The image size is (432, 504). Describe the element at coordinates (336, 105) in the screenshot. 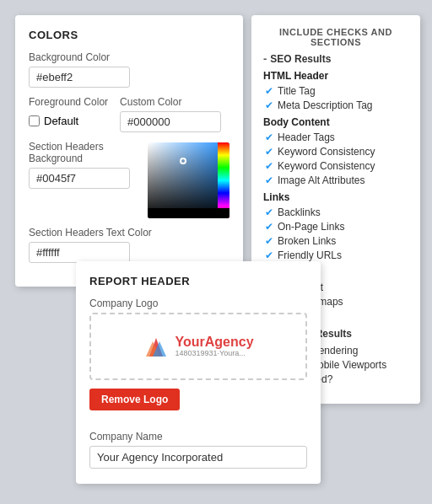

I see `check-meta-desc: ✔ Meta Description Tag` at that location.